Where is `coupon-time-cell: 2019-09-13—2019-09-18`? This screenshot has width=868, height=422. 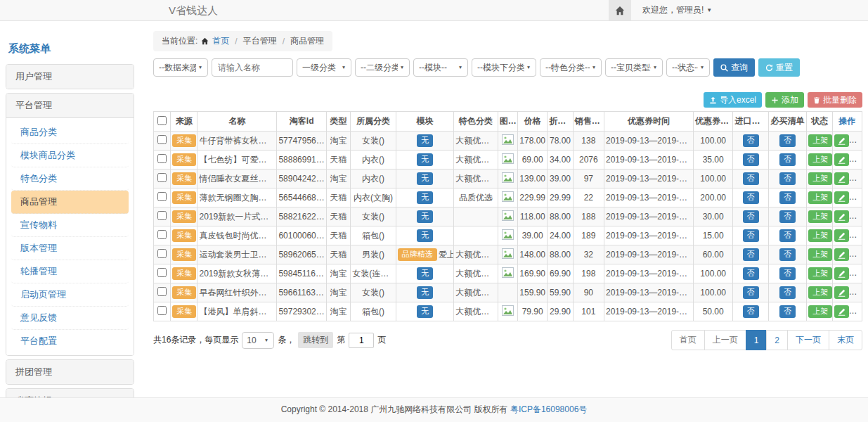
coupon-time-cell: 2019-09-13—2019-09-18 is located at coordinates (648, 160).